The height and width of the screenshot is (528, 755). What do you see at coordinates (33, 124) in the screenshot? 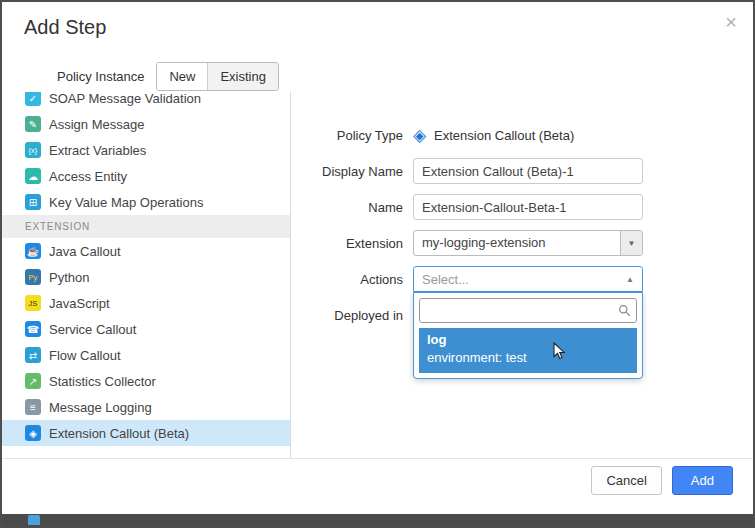
I see `assign-message-icon: ✎` at bounding box center [33, 124].